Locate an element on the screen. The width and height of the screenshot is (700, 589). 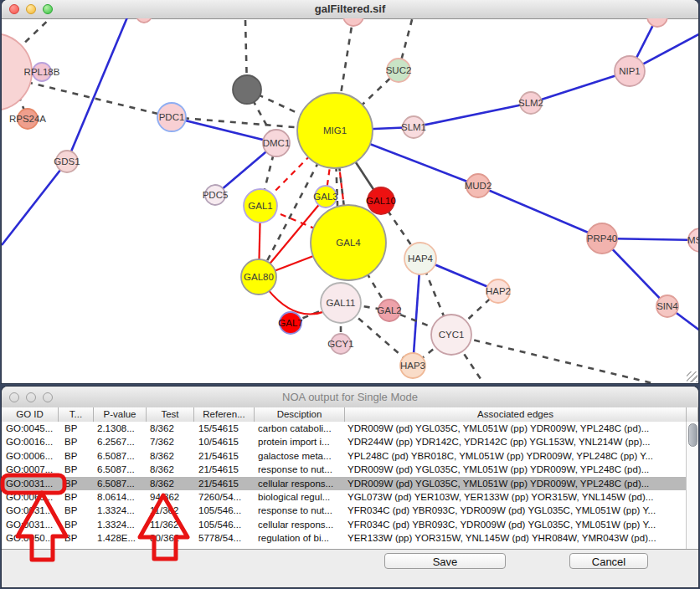
node-label: GAL1 is located at coordinates (260, 206).